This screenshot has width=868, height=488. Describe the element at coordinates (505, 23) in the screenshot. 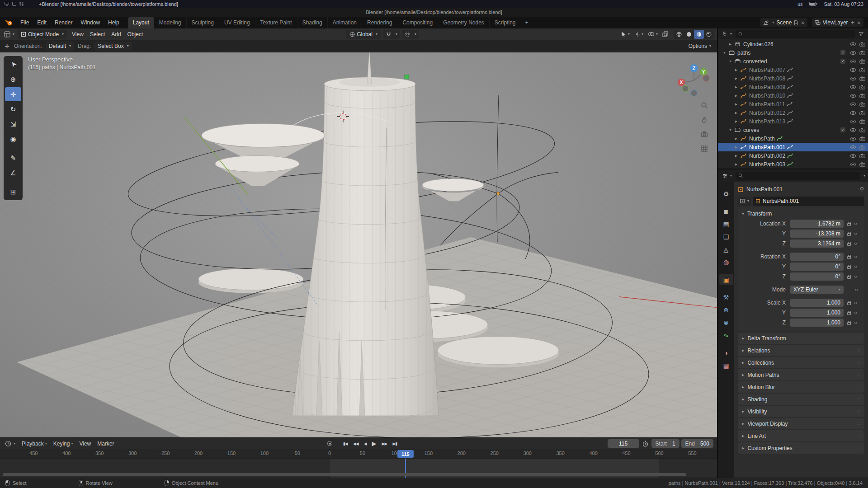

I see `workspace-tab-scripting: Scripting` at that location.